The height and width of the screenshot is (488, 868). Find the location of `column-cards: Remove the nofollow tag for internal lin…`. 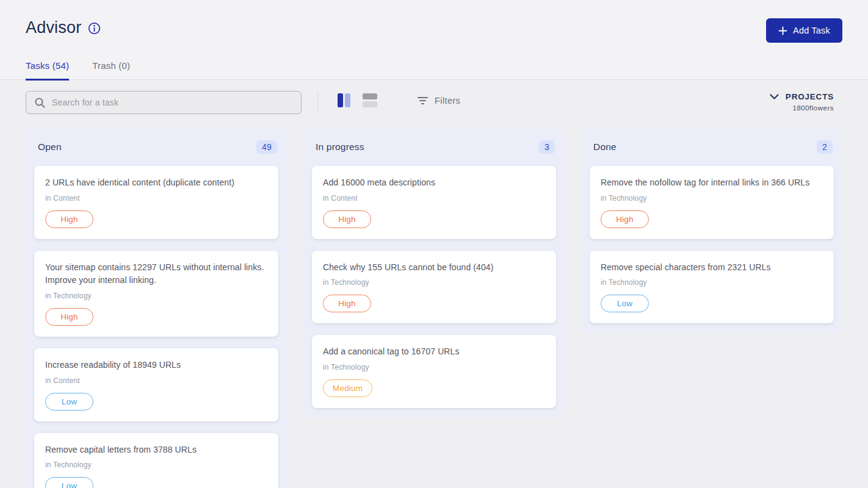

column-cards: Remove the nofollow tag for internal lin… is located at coordinates (712, 245).